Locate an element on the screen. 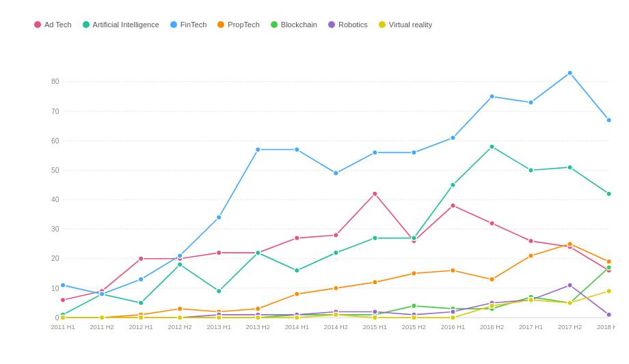 This screenshot has width=629, height=364. svg-text: 2016 H1 is located at coordinates (453, 327).